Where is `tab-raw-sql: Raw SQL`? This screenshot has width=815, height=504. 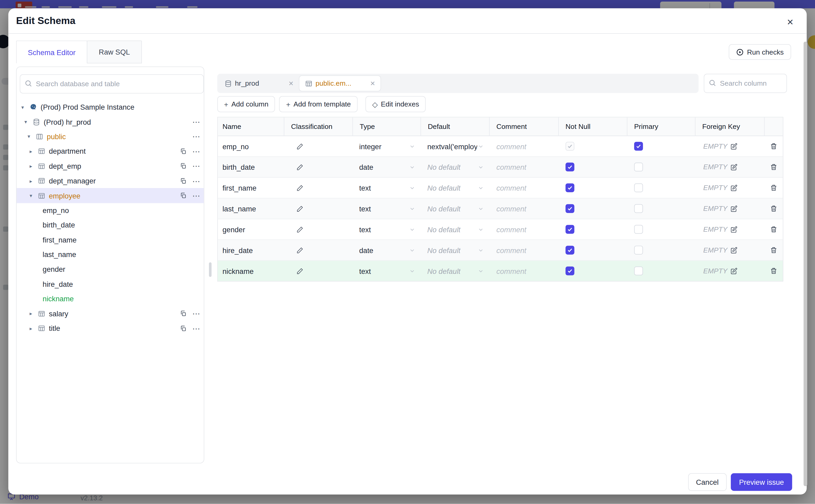 tab-raw-sql: Raw SQL is located at coordinates (114, 52).